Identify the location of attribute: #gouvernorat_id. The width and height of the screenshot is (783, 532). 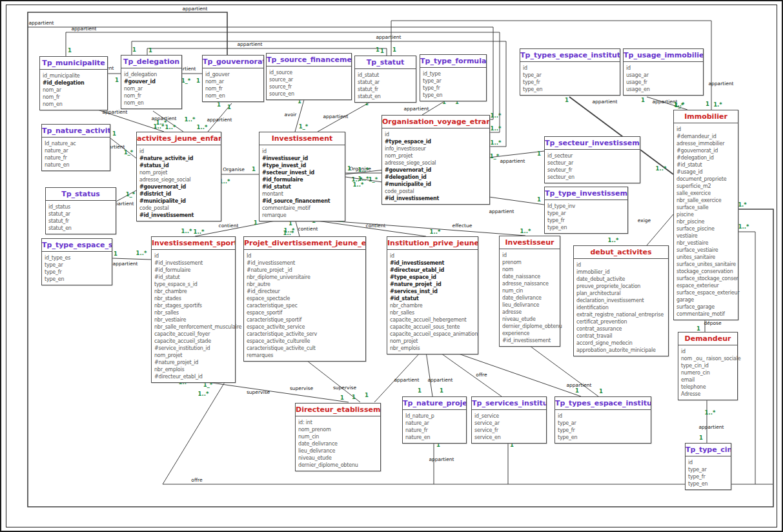
(436, 170).